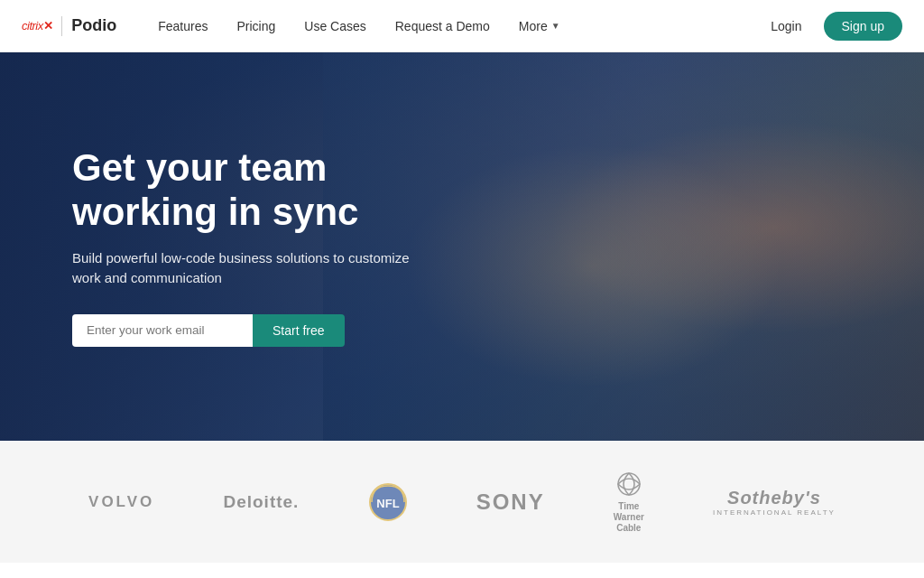 The width and height of the screenshot is (924, 578). What do you see at coordinates (462, 571) in the screenshot?
I see `bottom-section: Consolidated data` at bounding box center [462, 571].